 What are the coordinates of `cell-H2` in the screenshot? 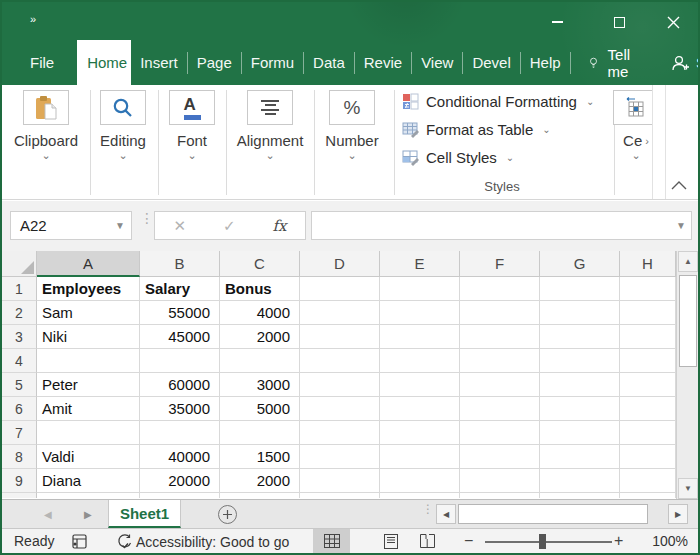 It's located at (648, 313).